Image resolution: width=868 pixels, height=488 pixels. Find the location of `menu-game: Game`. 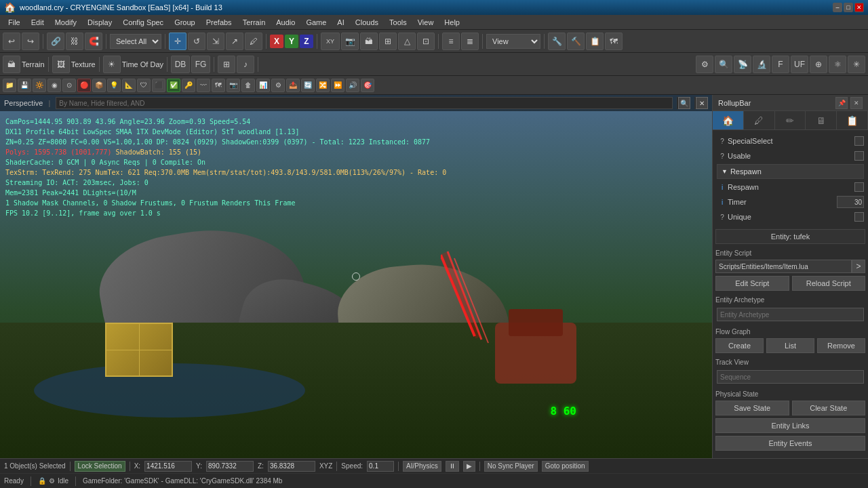

menu-game: Game is located at coordinates (316, 22).